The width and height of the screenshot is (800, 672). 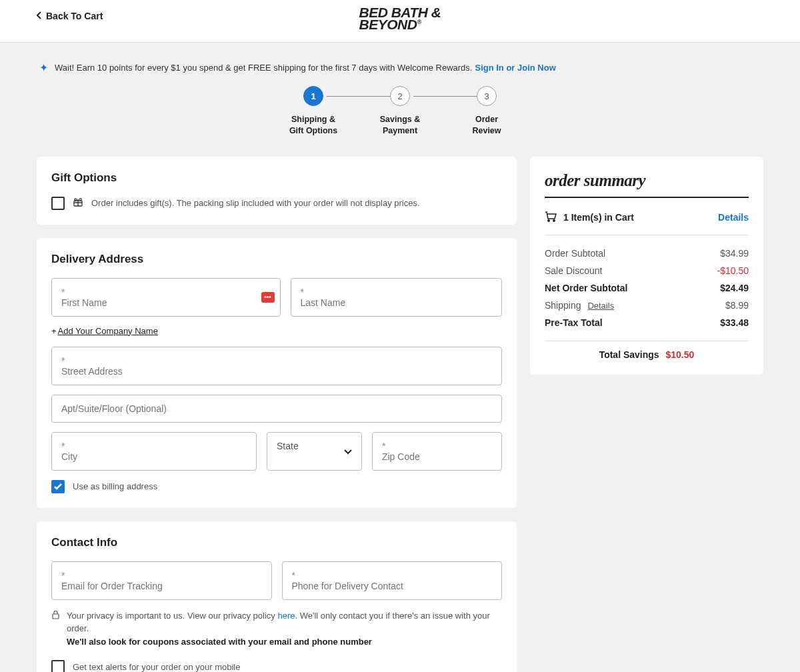 What do you see at coordinates (400, 19) in the screenshot?
I see `brand-logo: BED BATH & BEYOND®` at bounding box center [400, 19].